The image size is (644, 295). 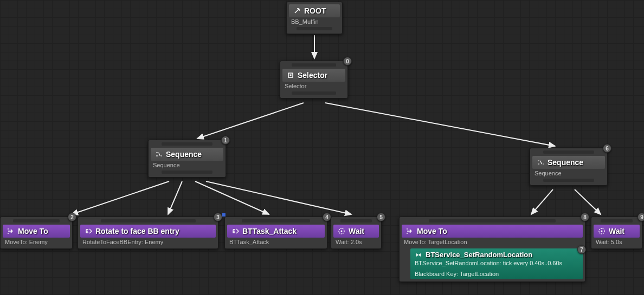 I want to click on service-index-badge: 7, so click(x=582, y=250).